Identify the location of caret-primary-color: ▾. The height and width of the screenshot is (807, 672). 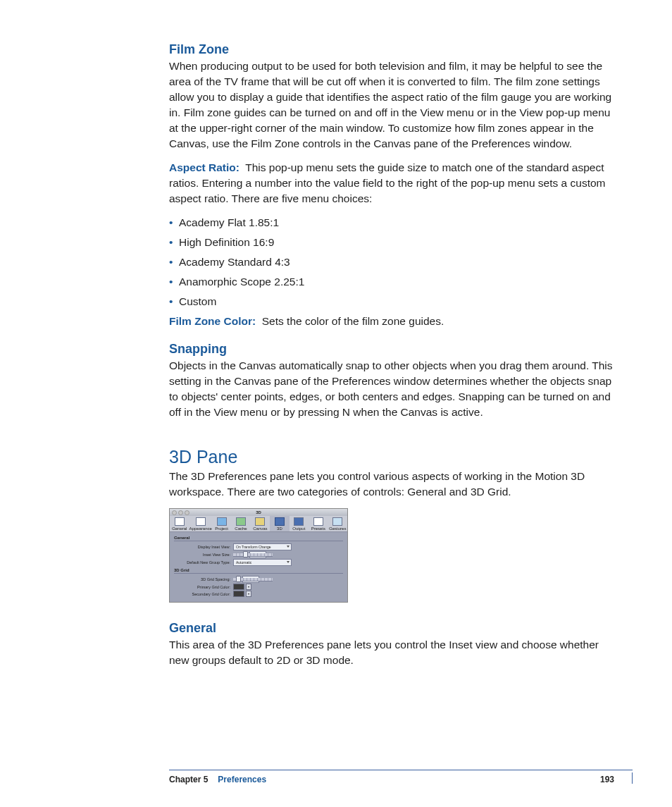
(249, 586).